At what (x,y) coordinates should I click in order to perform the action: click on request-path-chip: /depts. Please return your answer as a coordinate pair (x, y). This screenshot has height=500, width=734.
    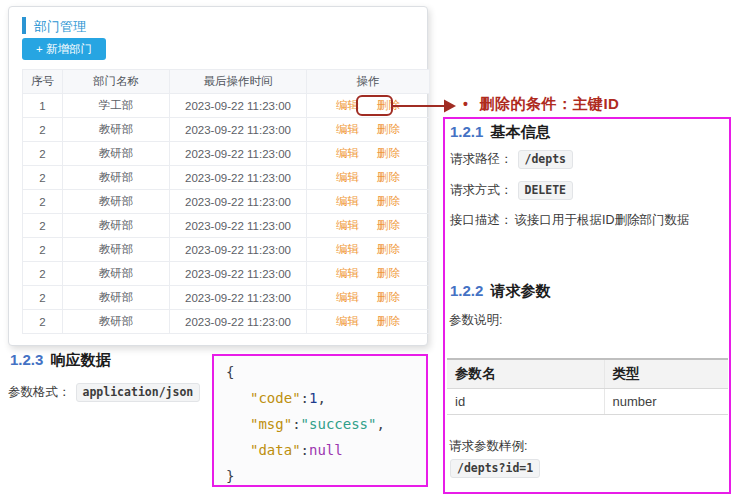
    Looking at the image, I should click on (546, 160).